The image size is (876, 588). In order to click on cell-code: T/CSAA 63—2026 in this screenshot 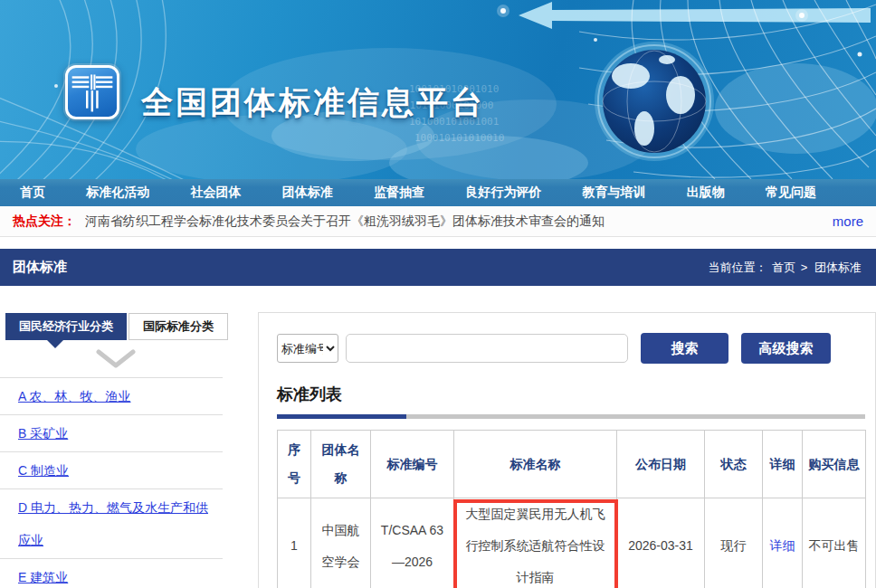, I will do `click(413, 543)`.